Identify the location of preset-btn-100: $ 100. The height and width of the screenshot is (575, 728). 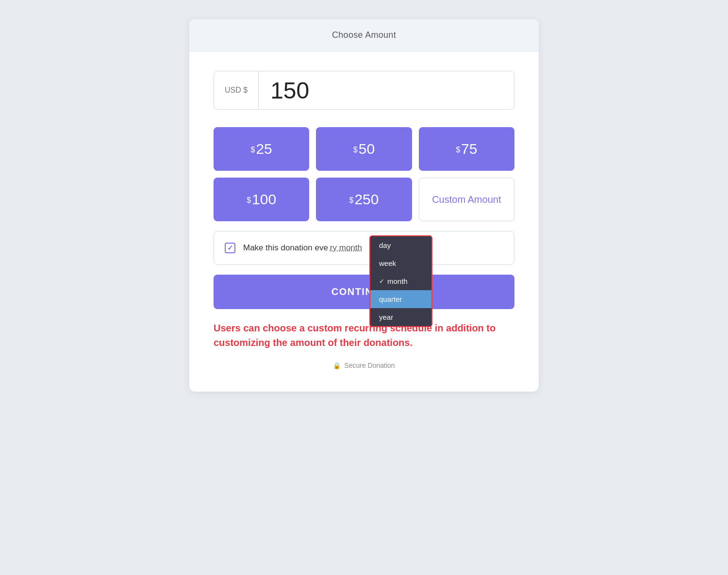
(261, 199).